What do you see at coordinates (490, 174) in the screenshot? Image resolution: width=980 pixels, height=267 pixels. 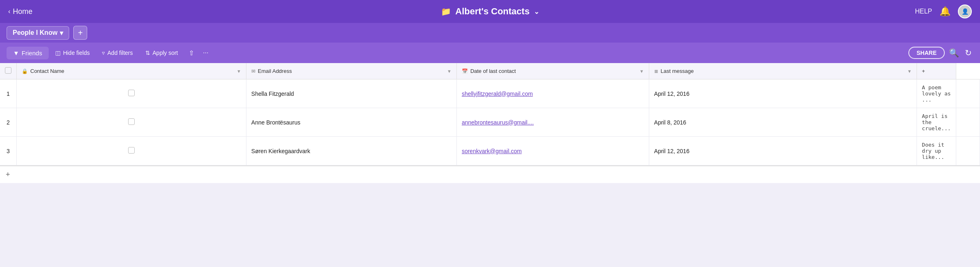 I see `add-row-button: +` at bounding box center [490, 174].